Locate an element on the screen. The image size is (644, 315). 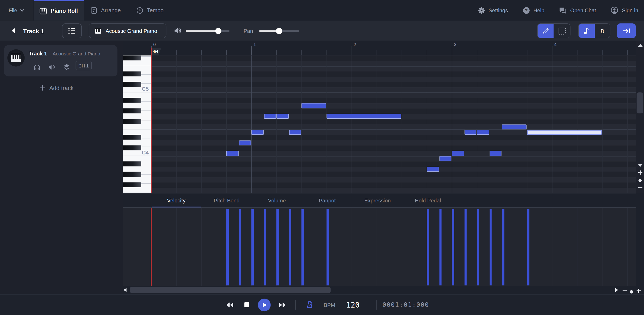
playback-position: 0001:01:000 is located at coordinates (406, 305).